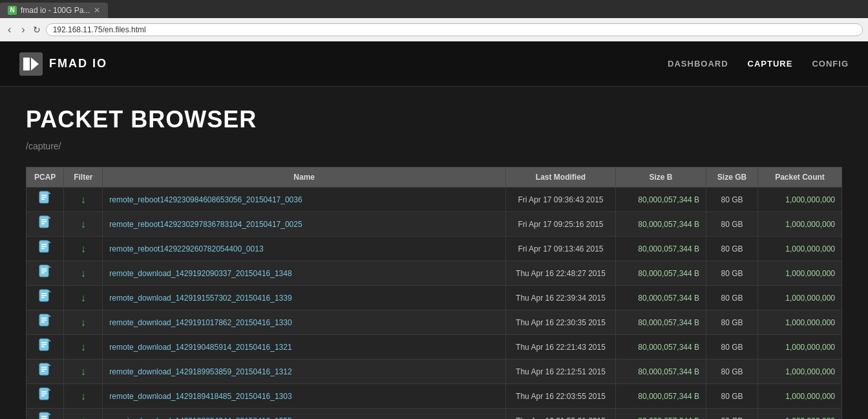  What do you see at coordinates (304, 200) in the screenshot?
I see `filename-cell: remote_reboot1429230984608653056_2015041…` at bounding box center [304, 200].